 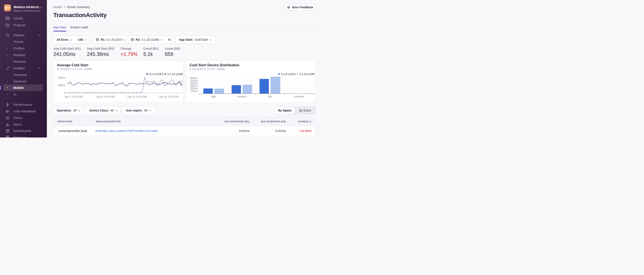 What do you see at coordinates (299, 97) in the screenshot?
I see `svg-text: Unknown` at bounding box center [299, 97].